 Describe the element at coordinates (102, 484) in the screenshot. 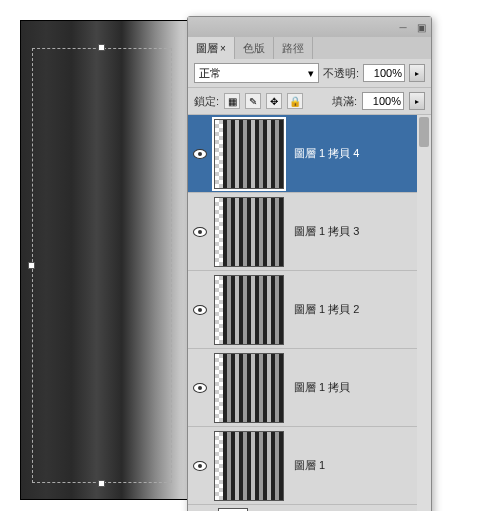

I see `transform-handle-bottom` at that location.